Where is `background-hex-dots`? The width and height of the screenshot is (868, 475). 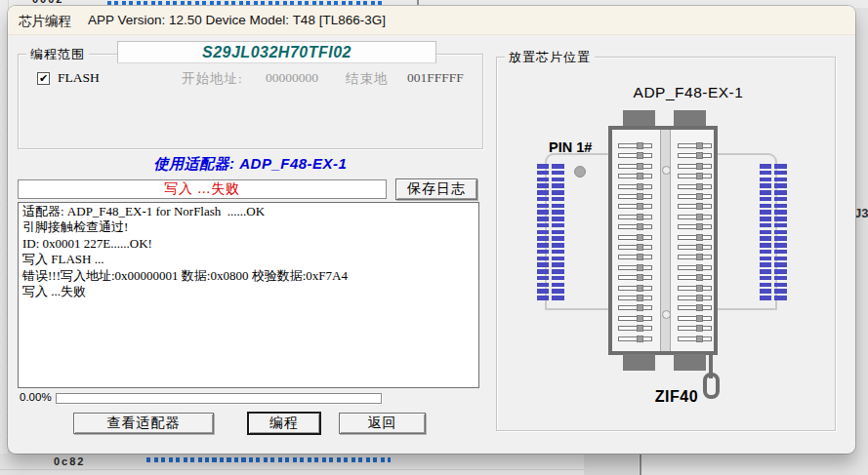
background-hex-dots is located at coordinates (269, 460).